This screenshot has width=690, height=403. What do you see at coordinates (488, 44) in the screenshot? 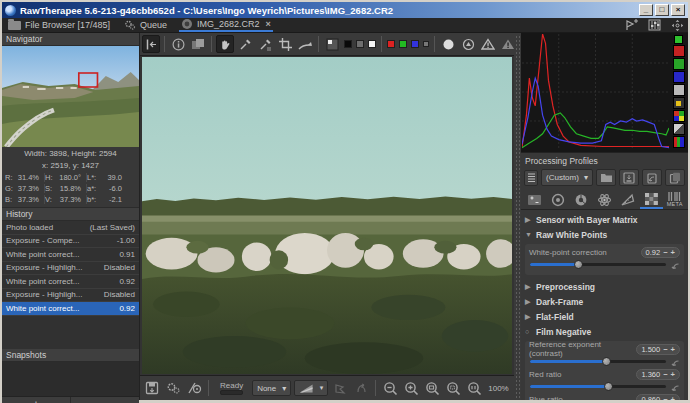
I see `sharpening-warning-button` at bounding box center [488, 44].